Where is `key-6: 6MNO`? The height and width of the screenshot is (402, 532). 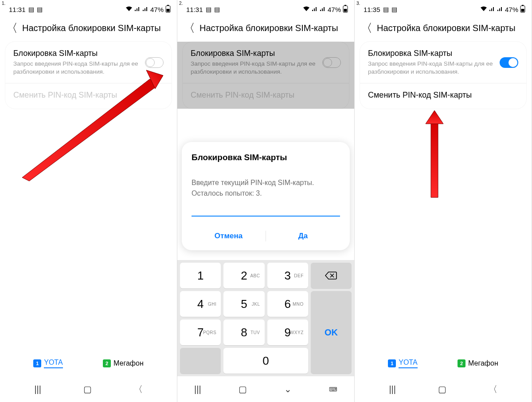
key-6: 6MNO is located at coordinates (288, 304).